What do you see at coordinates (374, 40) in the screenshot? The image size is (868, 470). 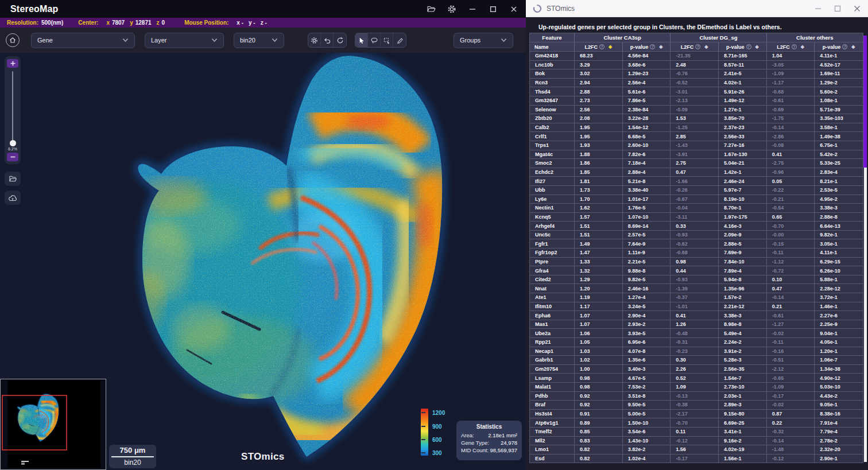 I see `lasso-tool-icon` at bounding box center [374, 40].